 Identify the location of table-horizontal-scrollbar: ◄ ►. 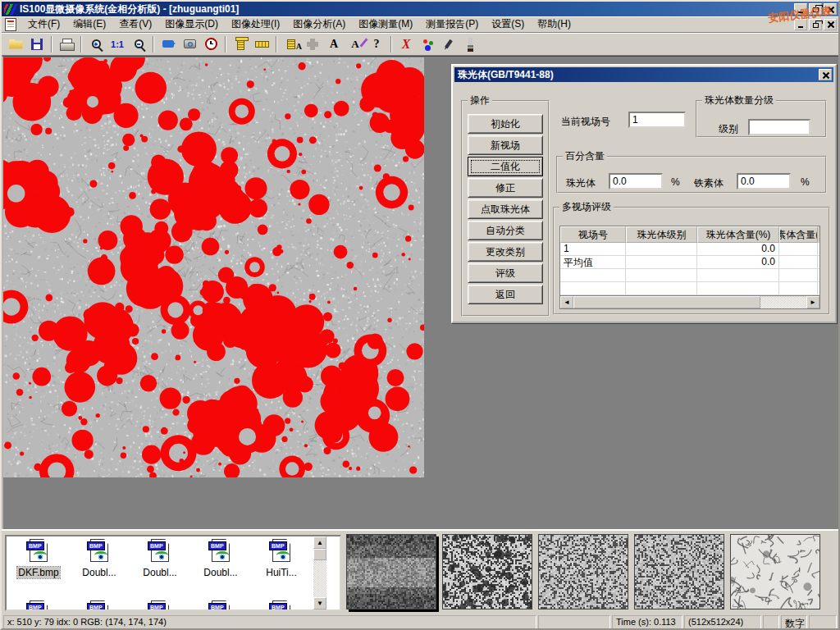
(690, 302).